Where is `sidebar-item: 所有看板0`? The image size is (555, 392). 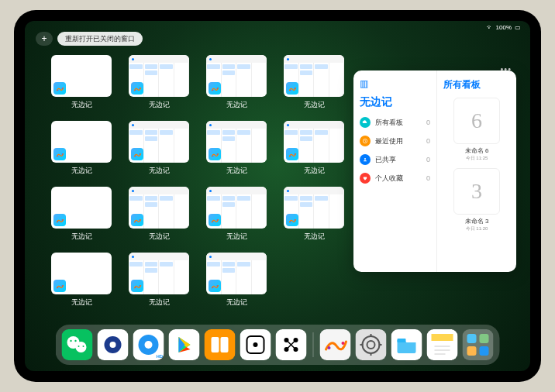 sidebar-item: 所有看板0 is located at coordinates (395, 122).